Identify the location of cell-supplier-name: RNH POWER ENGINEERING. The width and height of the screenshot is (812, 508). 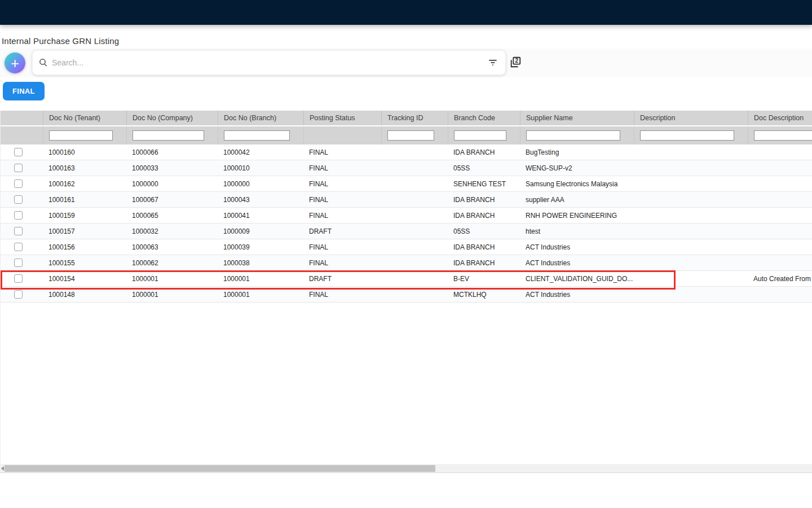
(577, 216).